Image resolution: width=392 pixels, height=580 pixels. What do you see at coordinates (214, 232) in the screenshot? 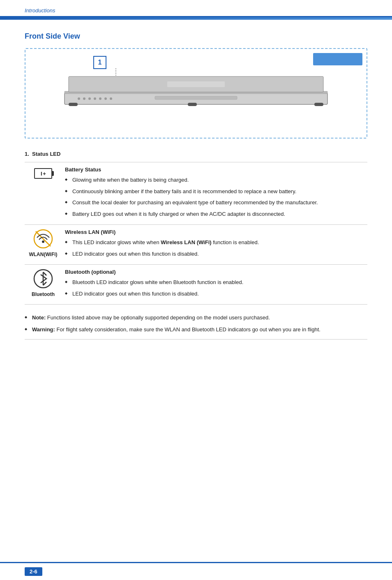
I see `wifi-desc-title: Wireless LAN (WiFi)` at bounding box center [214, 232].